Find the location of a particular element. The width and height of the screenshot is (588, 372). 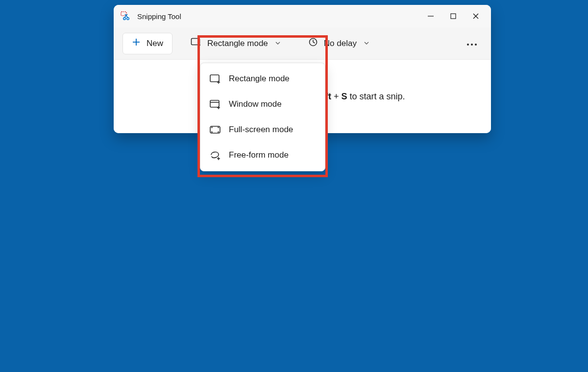

delay-dropdown-label: No delay is located at coordinates (340, 44).